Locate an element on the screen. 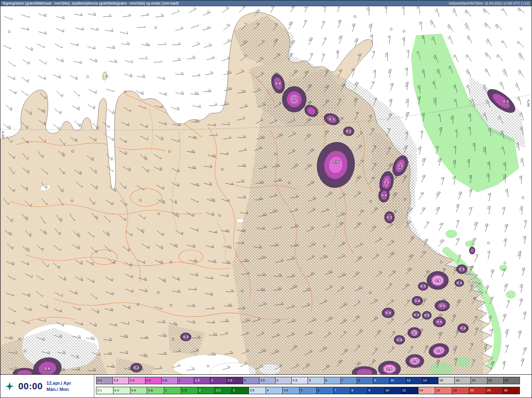 This screenshot has width=532, height=398. legend-cell: 0.1 is located at coordinates (105, 391).